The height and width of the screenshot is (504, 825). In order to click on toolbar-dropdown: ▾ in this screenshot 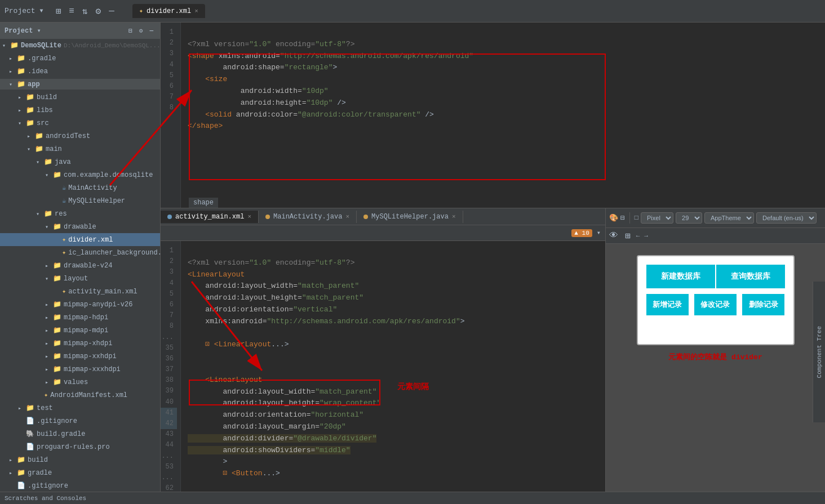, I will do `click(598, 233)`.